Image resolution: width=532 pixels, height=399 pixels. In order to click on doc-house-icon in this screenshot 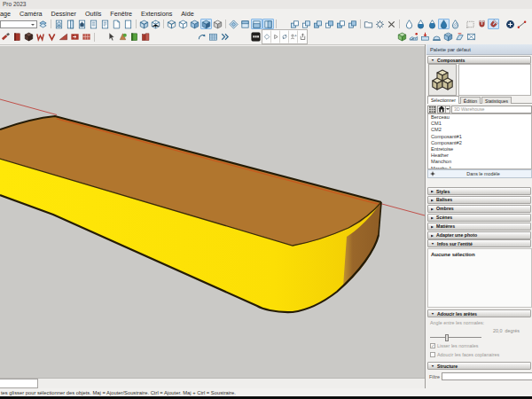, I will do `click(82, 24)`.